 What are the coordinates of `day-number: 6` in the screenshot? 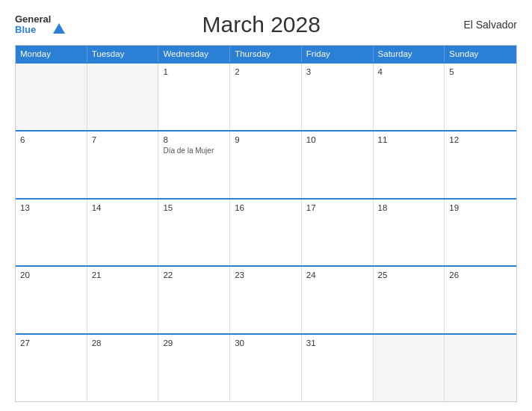 It's located at (51, 140).